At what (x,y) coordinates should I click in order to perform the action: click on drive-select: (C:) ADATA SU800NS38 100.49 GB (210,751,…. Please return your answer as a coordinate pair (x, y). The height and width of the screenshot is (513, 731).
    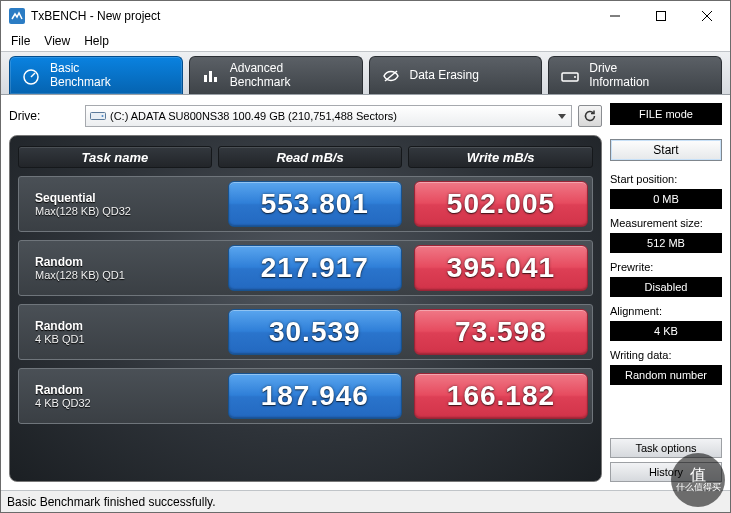
    Looking at the image, I should click on (328, 116).